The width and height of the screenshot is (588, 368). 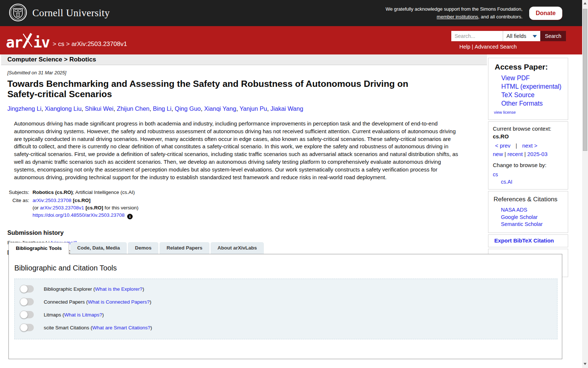 I want to click on toggle-bibliographic-explorer, so click(x=27, y=289).